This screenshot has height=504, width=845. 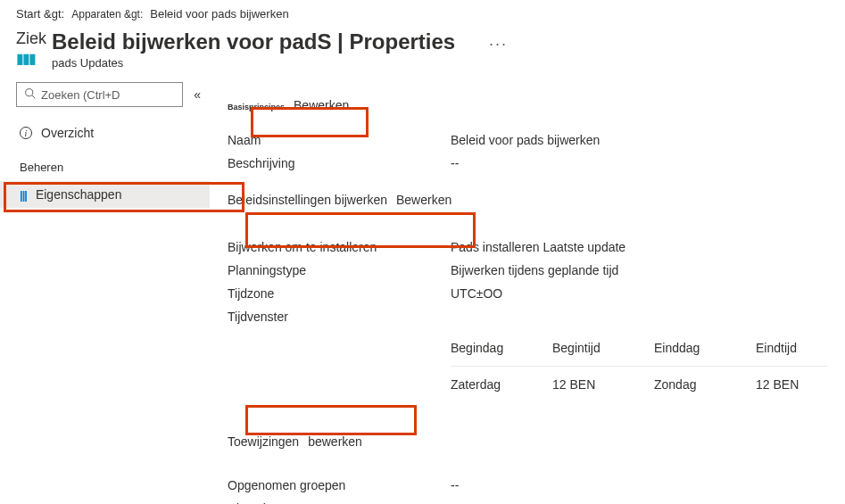 I want to click on policy-edit-link: Bewerken, so click(x=424, y=200).